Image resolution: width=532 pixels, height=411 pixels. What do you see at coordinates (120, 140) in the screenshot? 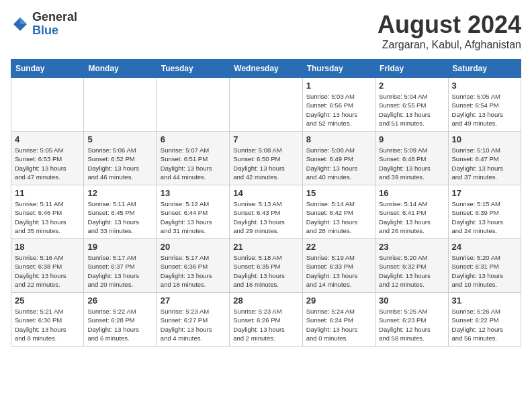
I see `day-number: 5` at bounding box center [120, 140].